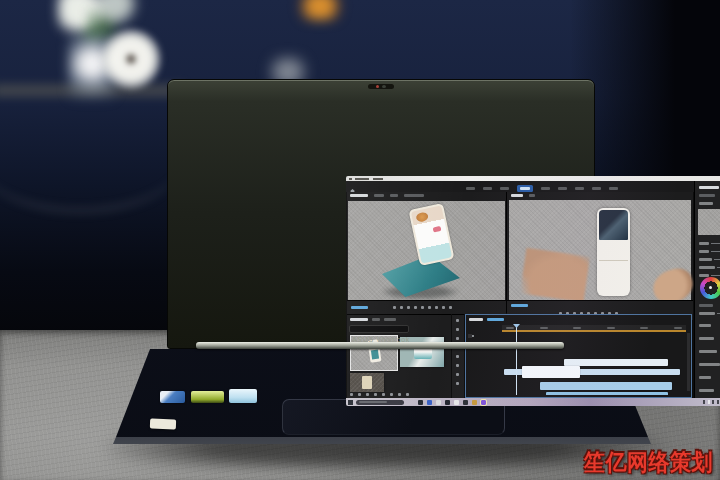 This screenshot has height=480, width=720. Describe the element at coordinates (431, 234) in the screenshot. I see `flip-phone-upper-half` at that location.